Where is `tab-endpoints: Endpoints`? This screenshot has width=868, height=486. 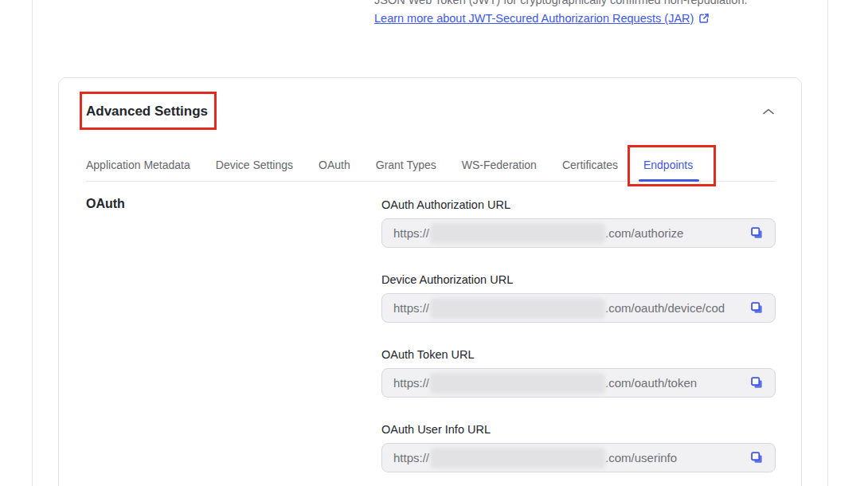
tab-endpoints: Endpoints is located at coordinates (668, 164).